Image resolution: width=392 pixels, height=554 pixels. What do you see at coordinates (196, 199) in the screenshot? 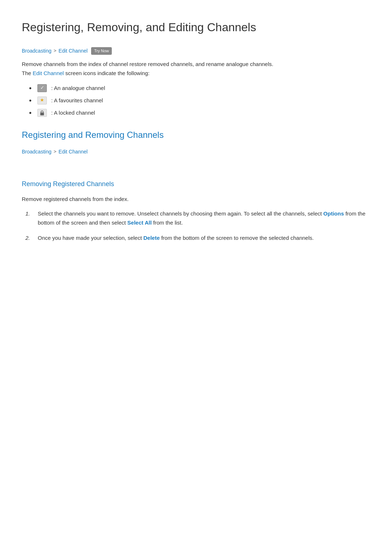
I see `remove-intro-text: Remove registered channels from the inde…` at bounding box center [196, 199].